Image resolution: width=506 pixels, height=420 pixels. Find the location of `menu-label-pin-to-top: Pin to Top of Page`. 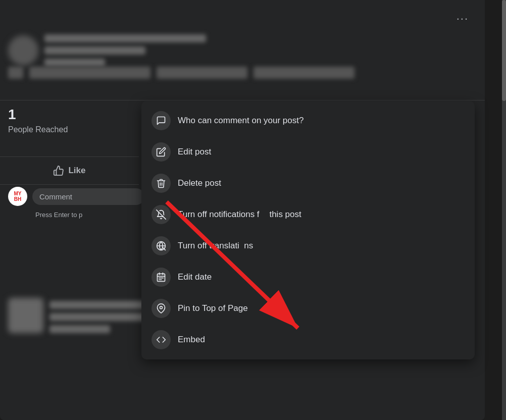

menu-label-pin-to-top: Pin to Top of Page is located at coordinates (213, 308).